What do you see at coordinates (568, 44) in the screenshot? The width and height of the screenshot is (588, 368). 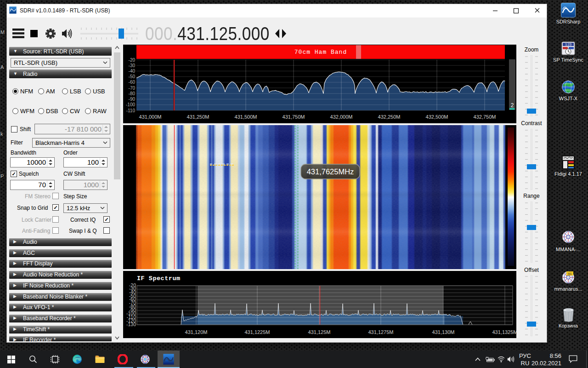 I see `svg-text: 1:23` at bounding box center [568, 44].